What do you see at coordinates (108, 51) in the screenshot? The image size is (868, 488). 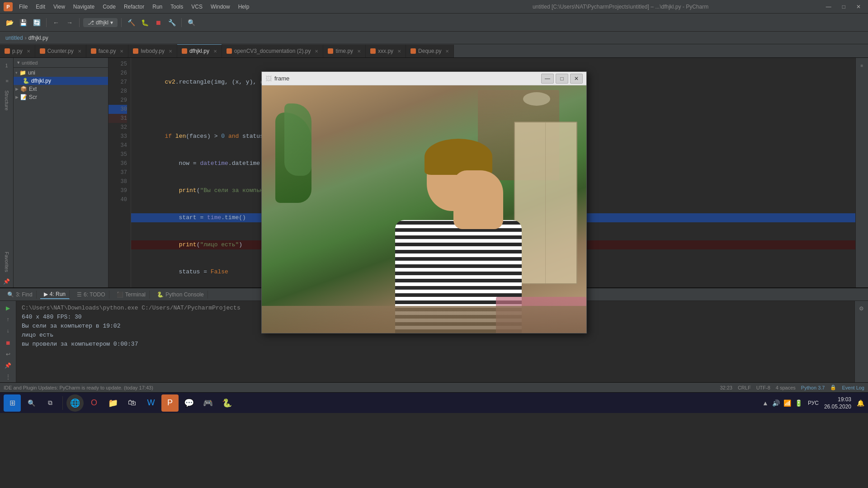 I see `tab-face-py: face.py ✕` at bounding box center [108, 51].